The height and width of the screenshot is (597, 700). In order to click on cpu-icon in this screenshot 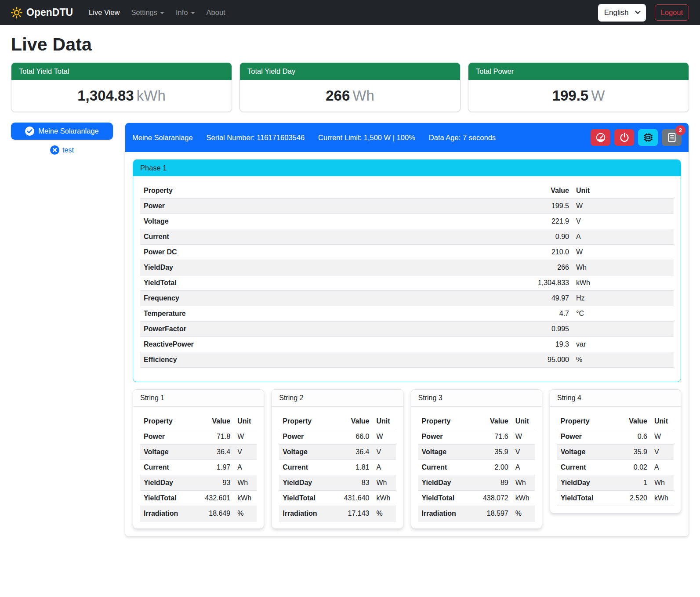, I will do `click(648, 137)`.